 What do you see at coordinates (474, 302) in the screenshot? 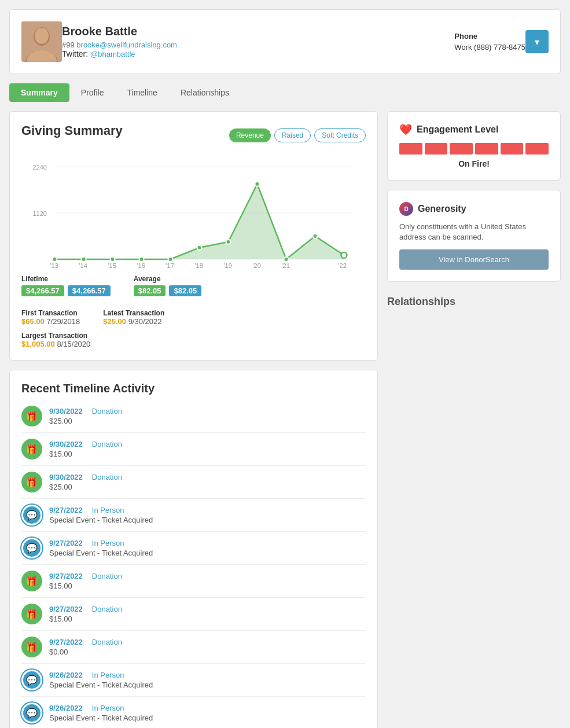
I see `relationships-section: Relationships` at bounding box center [474, 302].